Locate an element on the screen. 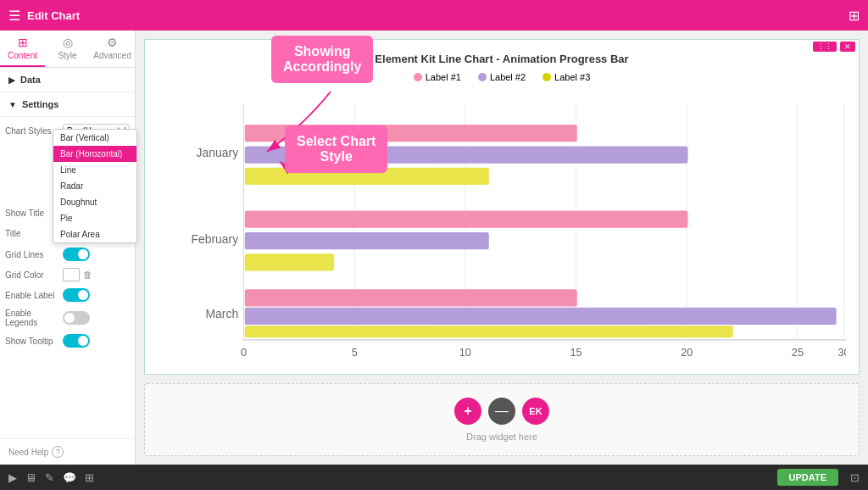 Image resolution: width=868 pixels, height=490 pixels. enable-legends-row: Enable Legends is located at coordinates (68, 318).